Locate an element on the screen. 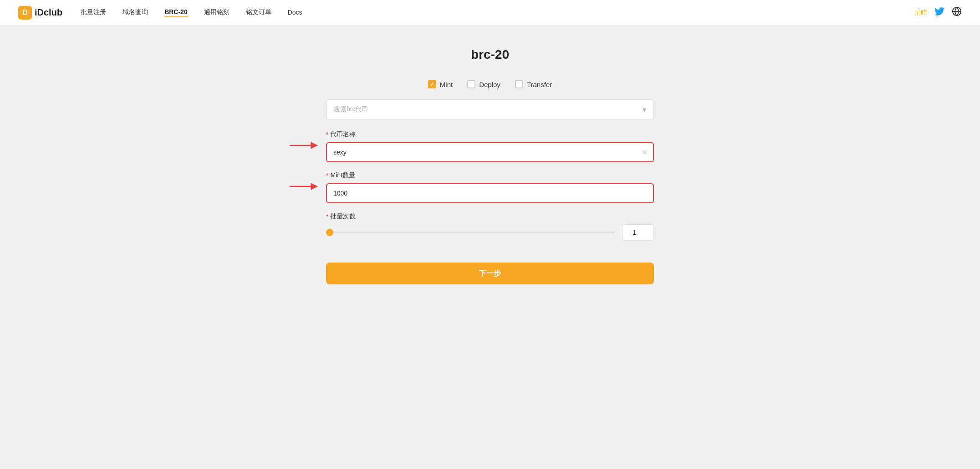 The image size is (980, 469). tab-checkboxes: Mint Deploy Transfer is located at coordinates (490, 84).